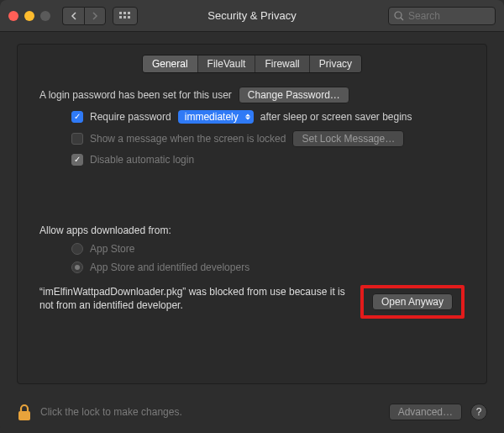 This screenshot has width=504, height=433. What do you see at coordinates (252, 230) in the screenshot?
I see `allow-apps-title: Allow apps downloaded from:` at bounding box center [252, 230].